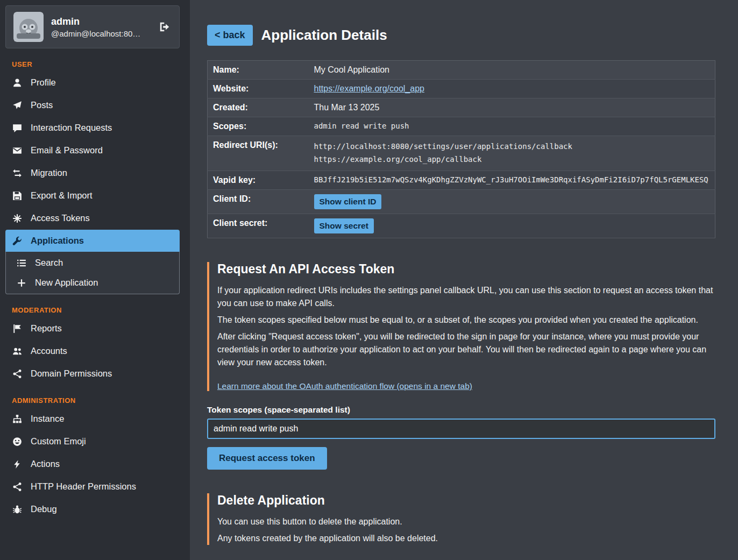  I want to click on table-row-scopes: Scopes: admin read write push, so click(462, 127).